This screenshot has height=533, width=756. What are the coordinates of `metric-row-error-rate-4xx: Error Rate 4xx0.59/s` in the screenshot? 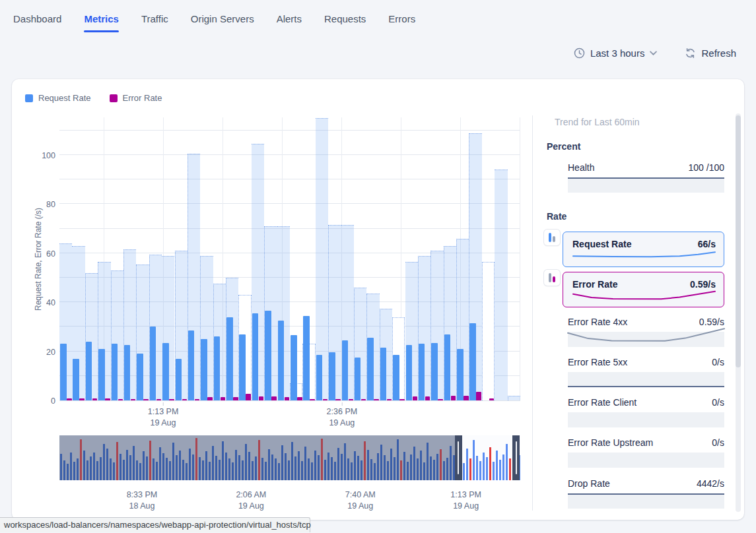 It's located at (646, 332).